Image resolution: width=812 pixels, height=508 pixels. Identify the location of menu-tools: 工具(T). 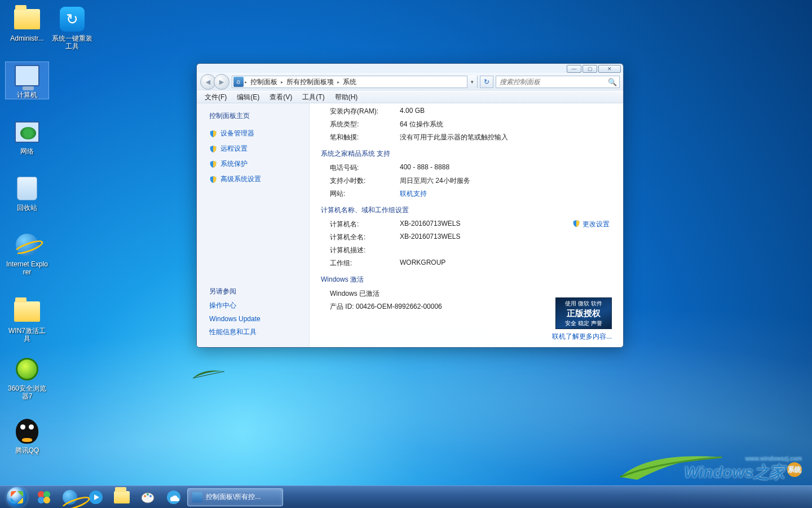
(314, 97).